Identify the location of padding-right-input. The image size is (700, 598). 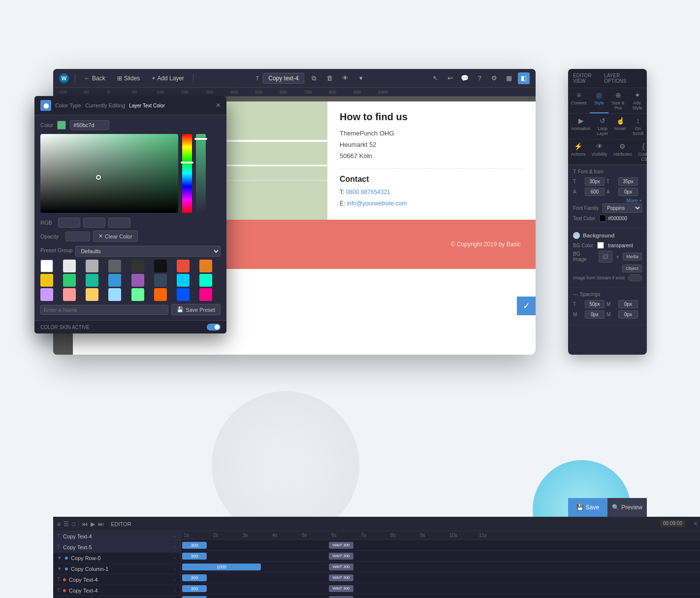
(628, 304).